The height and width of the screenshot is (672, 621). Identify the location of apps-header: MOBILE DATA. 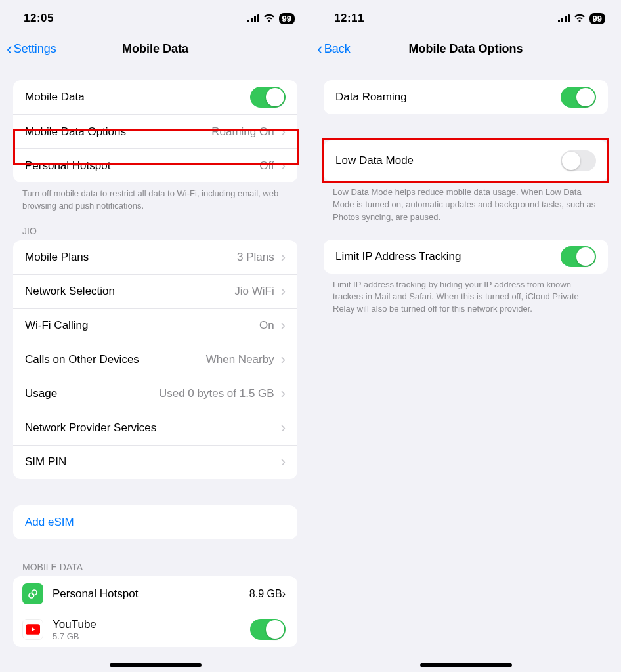
(155, 558).